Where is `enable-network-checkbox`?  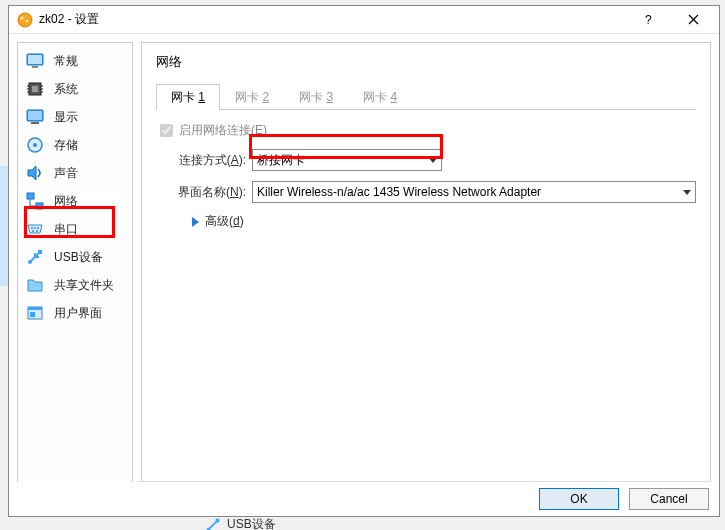
enable-network-checkbox is located at coordinates (166, 130).